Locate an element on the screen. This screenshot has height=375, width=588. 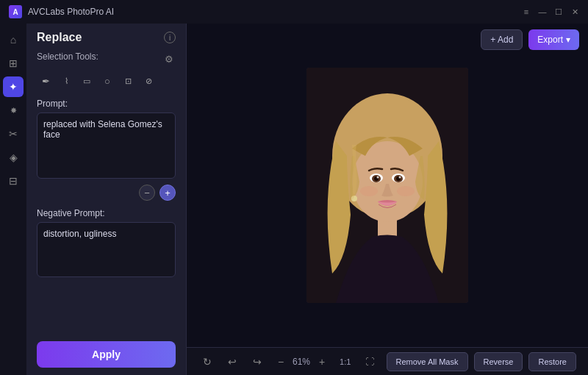
window-controls: ≡ — ☐ ✕ is located at coordinates (551, 12).